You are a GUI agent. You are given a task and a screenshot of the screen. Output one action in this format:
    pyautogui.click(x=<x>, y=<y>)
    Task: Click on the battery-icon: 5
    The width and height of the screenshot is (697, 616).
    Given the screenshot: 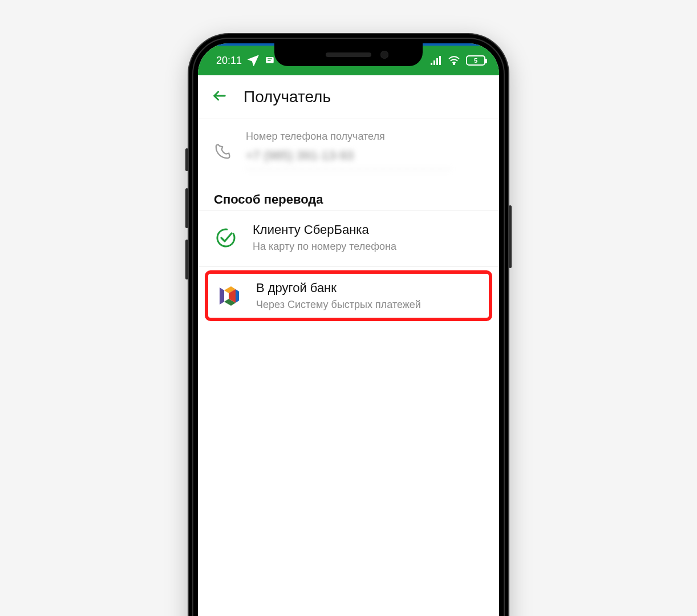 What is the action you would take?
    pyautogui.click(x=476, y=60)
    